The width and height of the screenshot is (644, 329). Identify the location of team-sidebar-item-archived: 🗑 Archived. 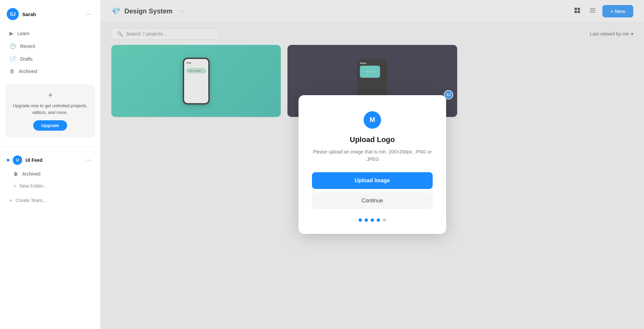
(50, 174).